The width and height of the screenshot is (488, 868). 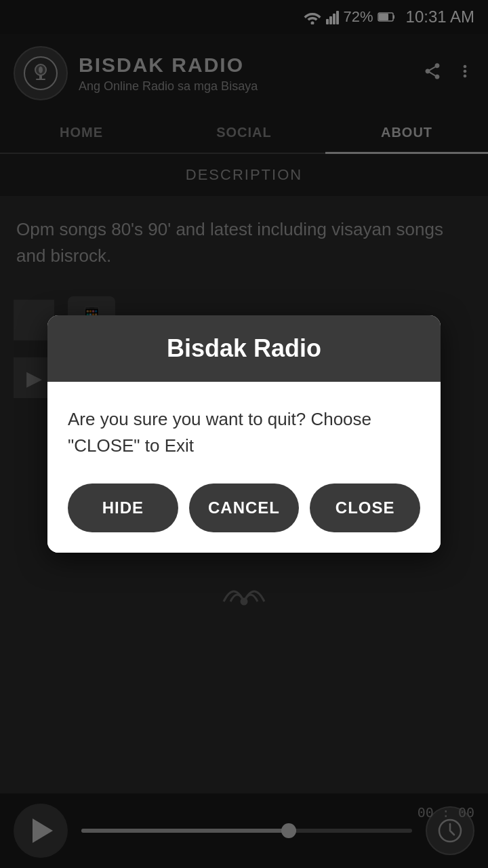 What do you see at coordinates (123, 508) in the screenshot?
I see `hide-button: HIDE` at bounding box center [123, 508].